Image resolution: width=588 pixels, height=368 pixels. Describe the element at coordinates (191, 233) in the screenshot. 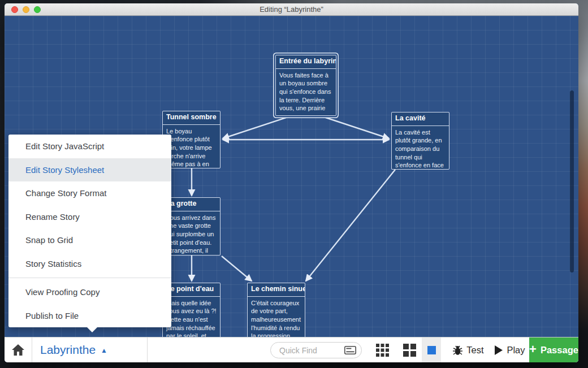

I see `passage-excerpt: Vous arrivez dans une vaste grotte qui s…` at that location.